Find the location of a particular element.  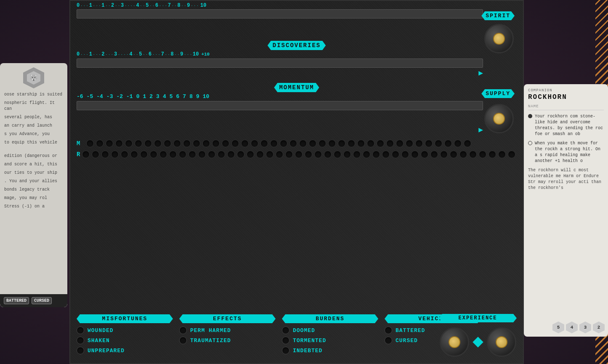

supply-dial-container is located at coordinates (499, 119).